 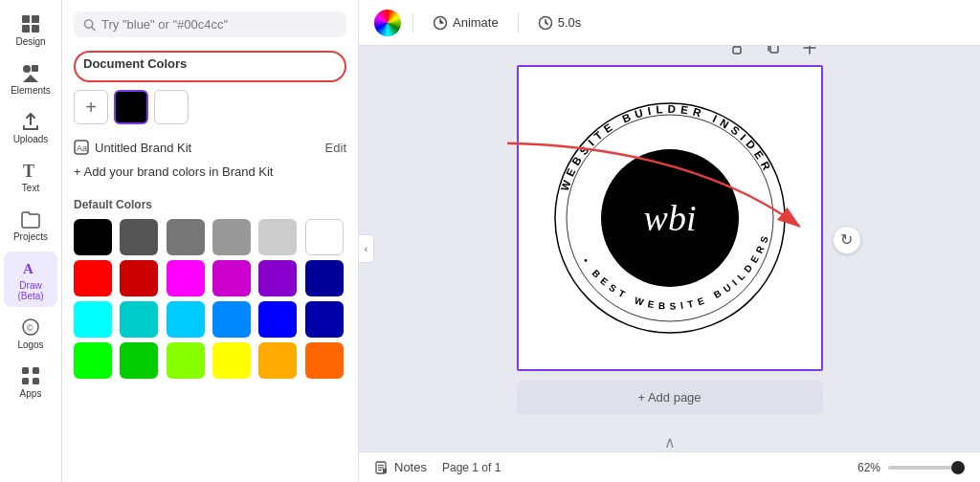 I want to click on clock-icon, so click(x=546, y=23).